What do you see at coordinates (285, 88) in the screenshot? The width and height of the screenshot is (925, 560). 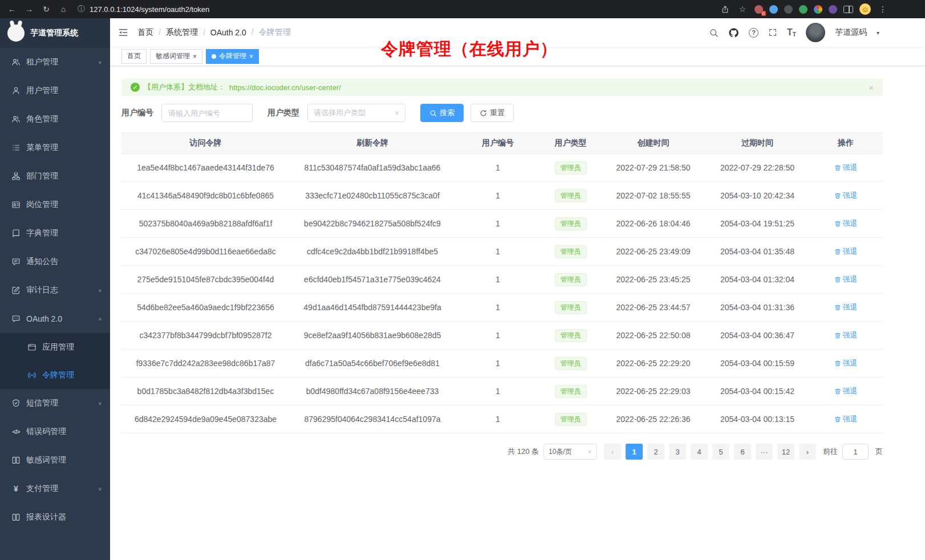 I see `doc-link: https://doc.iocoder.cn/user-center/` at bounding box center [285, 88].